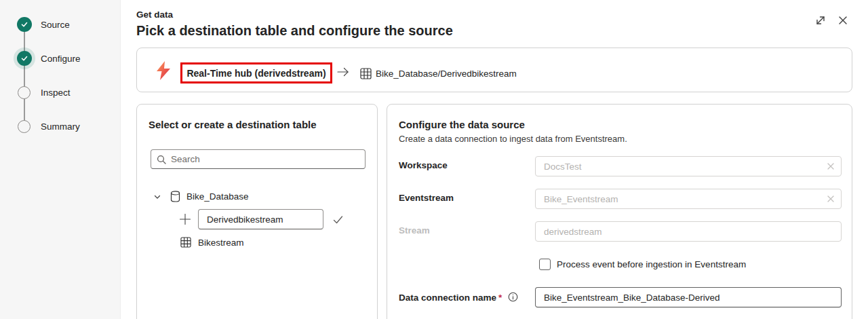 This screenshot has width=868, height=319. I want to click on confirm-checkmark-icon, so click(338, 220).